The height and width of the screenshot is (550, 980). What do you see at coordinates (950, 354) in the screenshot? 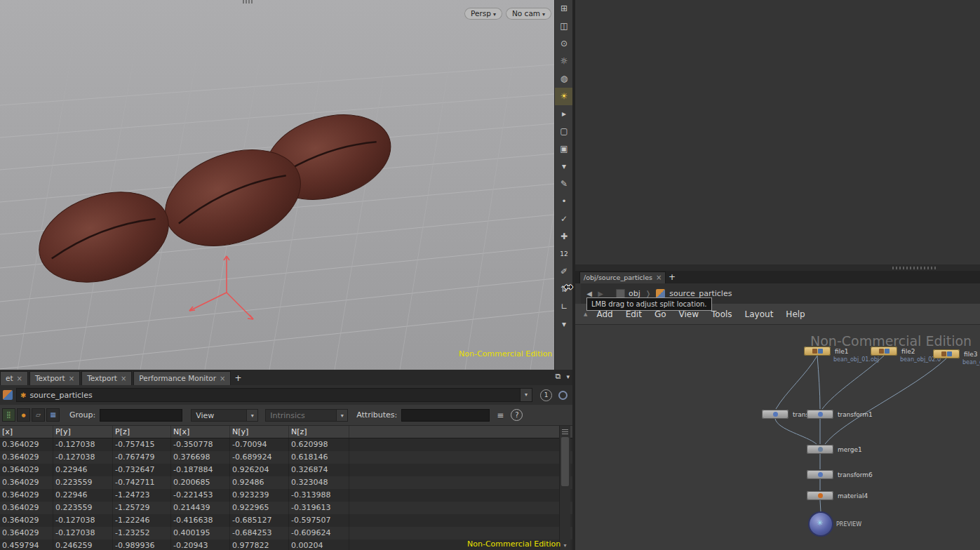
I see `file-badge-icon` at bounding box center [950, 354].